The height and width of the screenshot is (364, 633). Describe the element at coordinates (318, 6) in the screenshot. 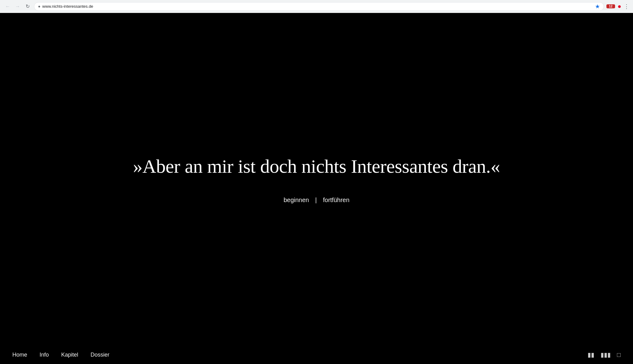

I see `url-text: www.nichts-interessantes.de` at that location.